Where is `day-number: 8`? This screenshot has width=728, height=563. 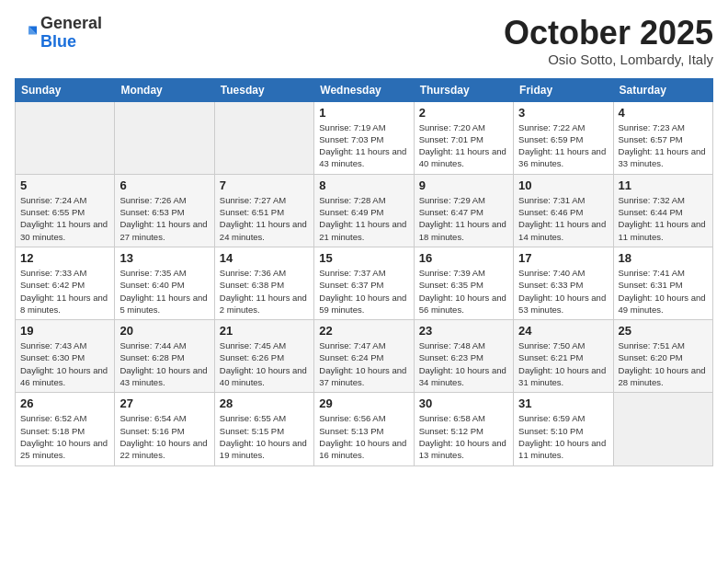
day-number: 8 is located at coordinates (364, 186).